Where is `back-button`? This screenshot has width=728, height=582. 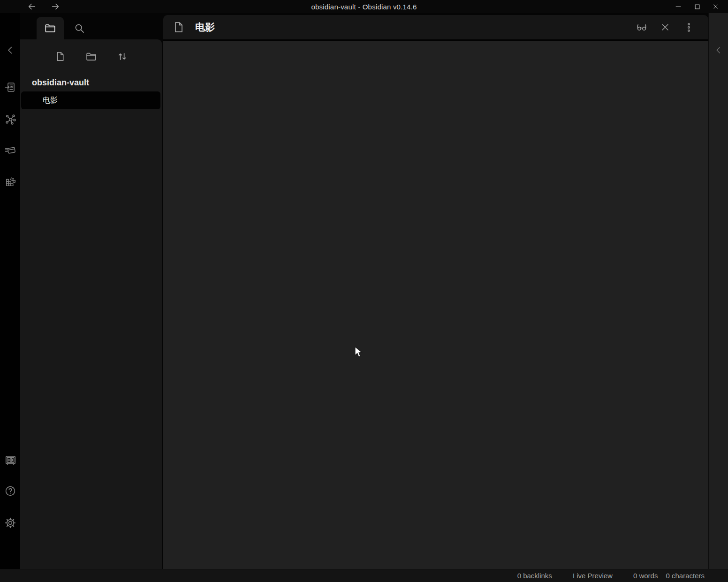
back-button is located at coordinates (32, 7).